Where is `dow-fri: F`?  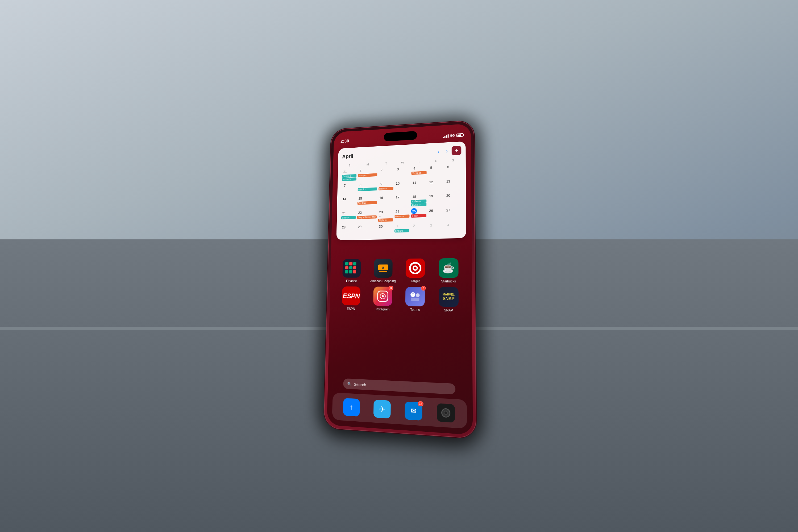
dow-fri: F is located at coordinates (436, 161).